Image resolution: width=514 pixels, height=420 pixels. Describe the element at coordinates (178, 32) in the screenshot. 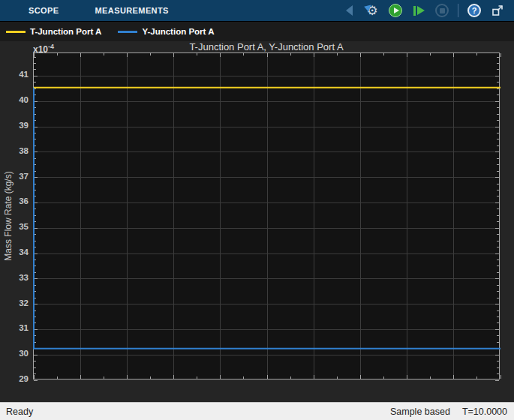

I see `legend-label: Y-Junction Port A` at that location.